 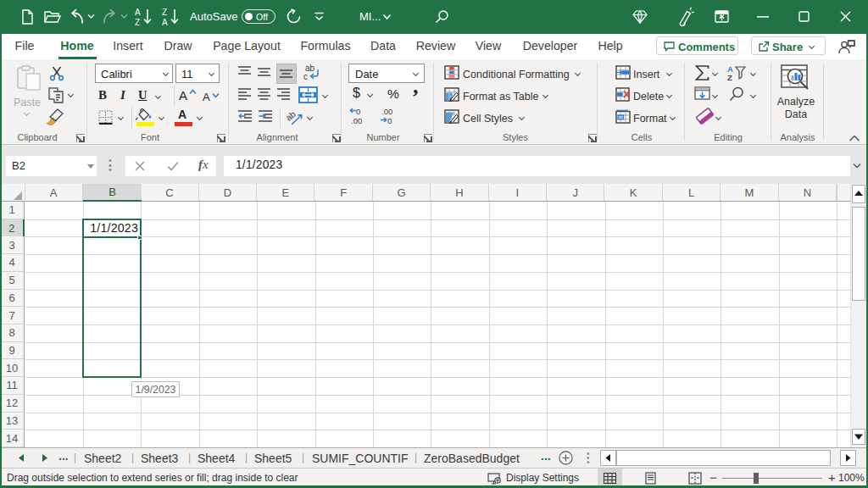 What do you see at coordinates (305, 76) in the screenshot?
I see `svg-text: c` at bounding box center [305, 76].